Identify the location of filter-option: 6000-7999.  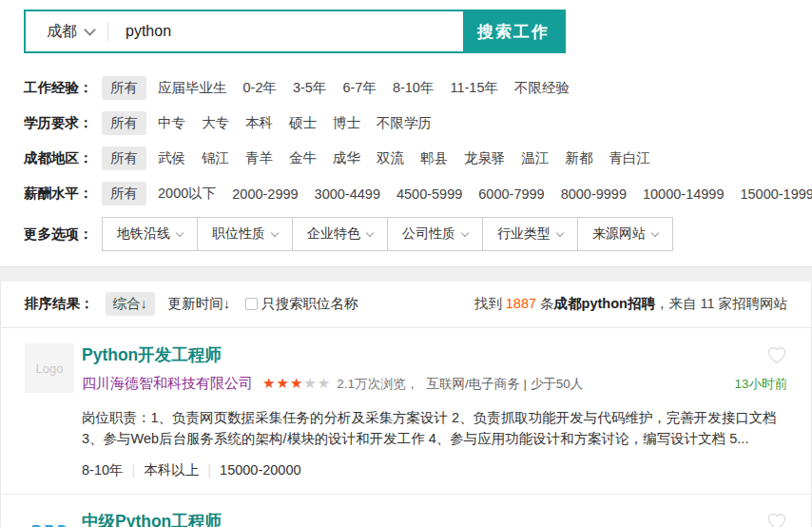
(512, 194).